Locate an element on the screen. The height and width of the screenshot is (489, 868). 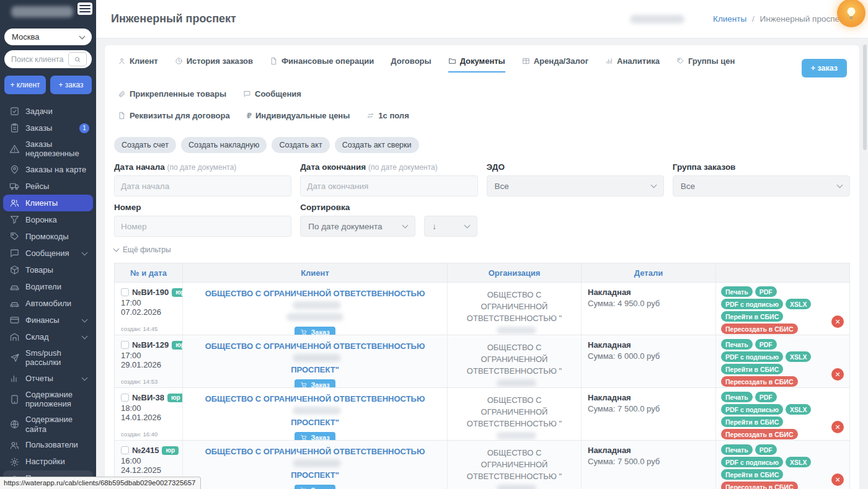
sort-direction-select: ↓ is located at coordinates (451, 226).